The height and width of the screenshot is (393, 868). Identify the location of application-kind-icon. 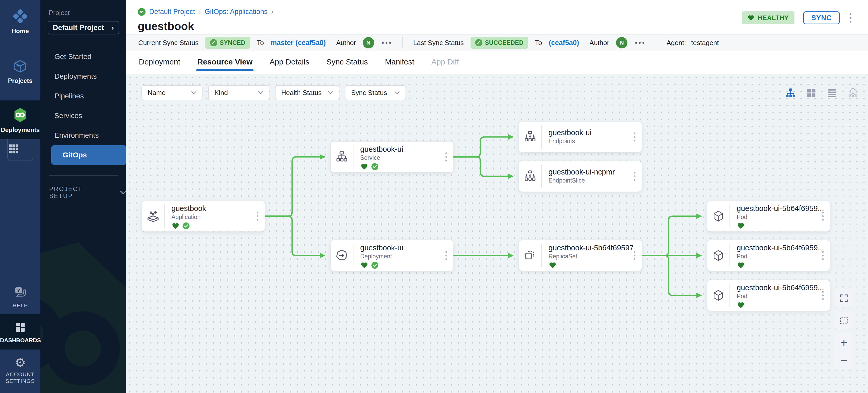
(153, 216).